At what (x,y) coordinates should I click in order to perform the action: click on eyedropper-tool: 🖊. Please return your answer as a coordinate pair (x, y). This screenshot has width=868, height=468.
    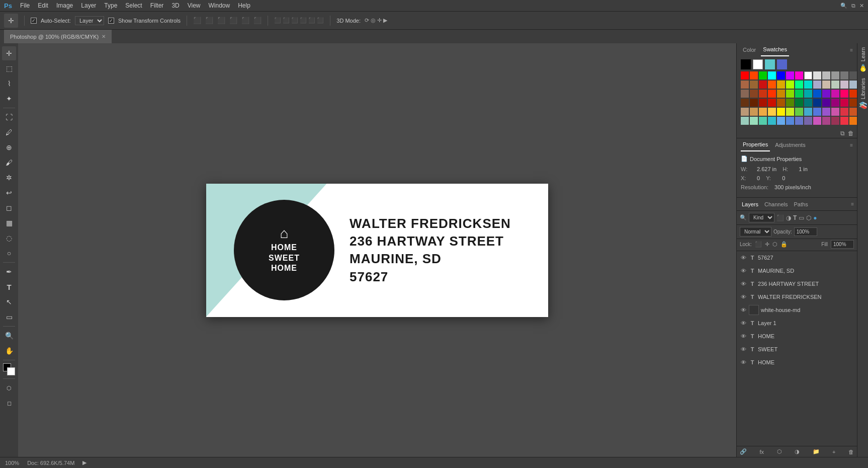
    Looking at the image, I should click on (9, 132).